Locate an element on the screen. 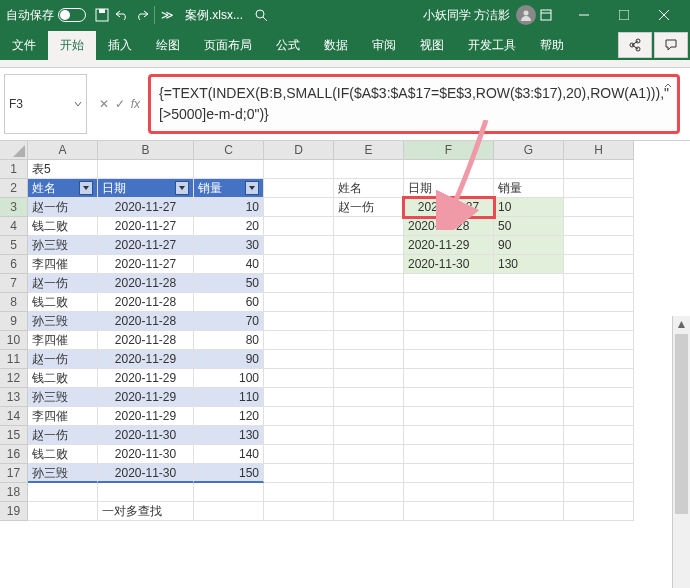 Image resolution: width=690 pixels, height=588 pixels. col-header-E: E is located at coordinates (369, 150).